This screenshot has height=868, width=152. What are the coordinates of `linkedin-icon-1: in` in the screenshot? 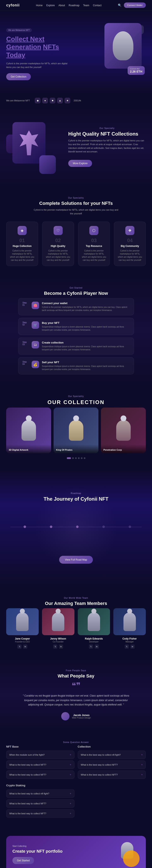 It's located at (25, 647).